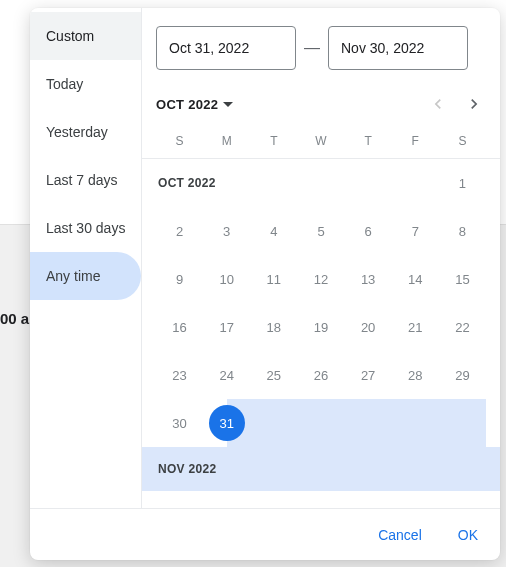 This screenshot has height=567, width=506. What do you see at coordinates (416, 141) in the screenshot?
I see `weekday-label: F` at bounding box center [416, 141].